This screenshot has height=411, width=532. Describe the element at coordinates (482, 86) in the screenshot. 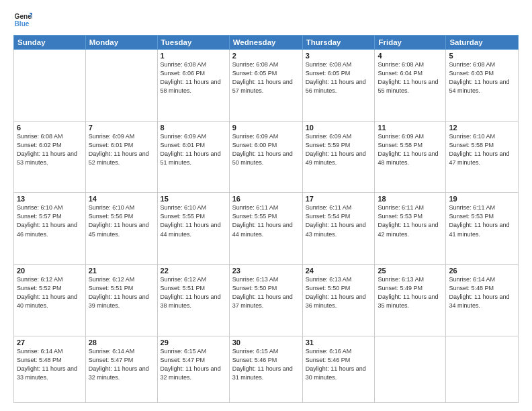

I see `calendar-cell: 5Sunrise: 6:08 AMSunset: 6:03 PMDaylight…` at that location.